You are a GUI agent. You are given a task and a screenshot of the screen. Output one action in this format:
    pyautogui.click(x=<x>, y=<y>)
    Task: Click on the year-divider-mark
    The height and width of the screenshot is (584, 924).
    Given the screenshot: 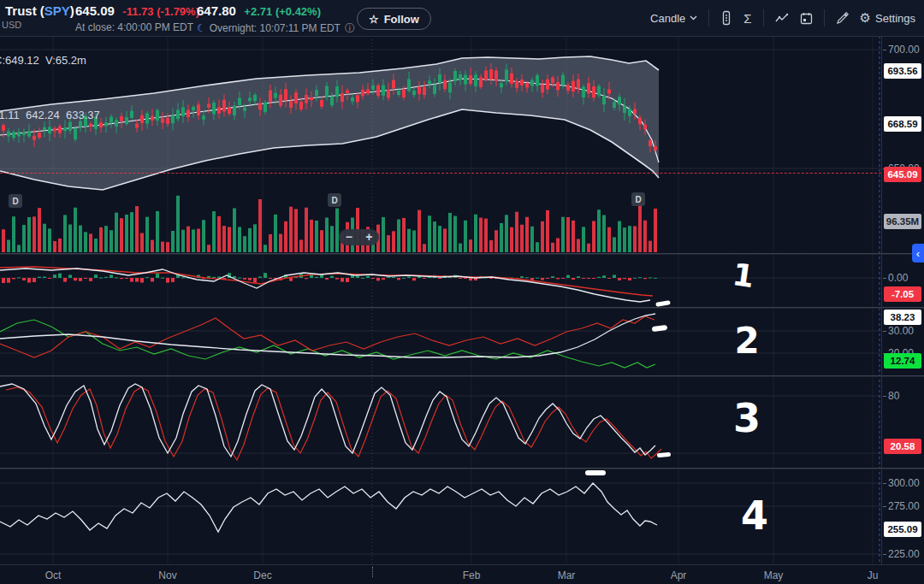 What is the action you would take?
    pyautogui.click(x=373, y=572)
    